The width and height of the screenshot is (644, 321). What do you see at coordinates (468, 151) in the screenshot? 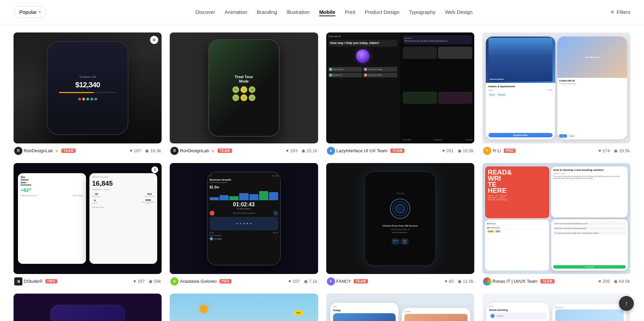
I see `views-count: 10.5k` at bounding box center [468, 151].